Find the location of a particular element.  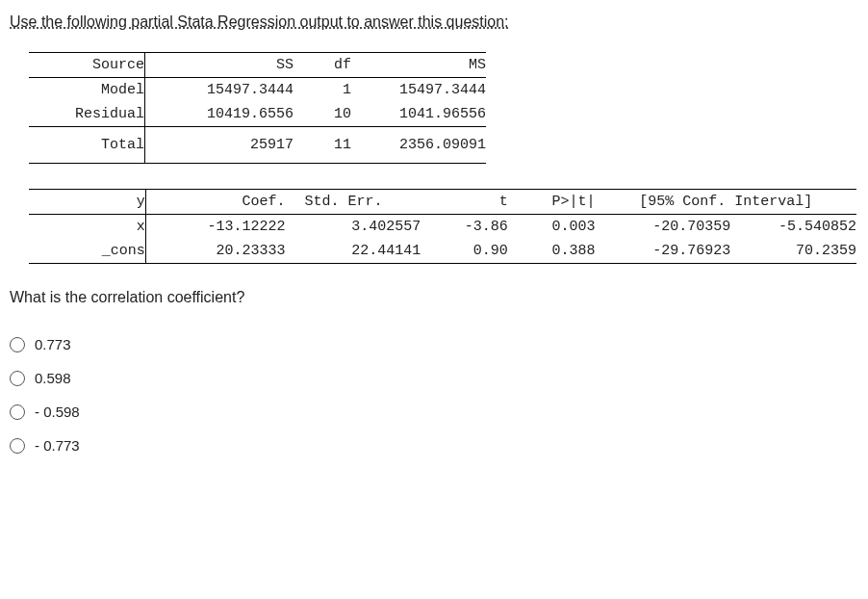

anova-cell: Model is located at coordinates (87, 91).